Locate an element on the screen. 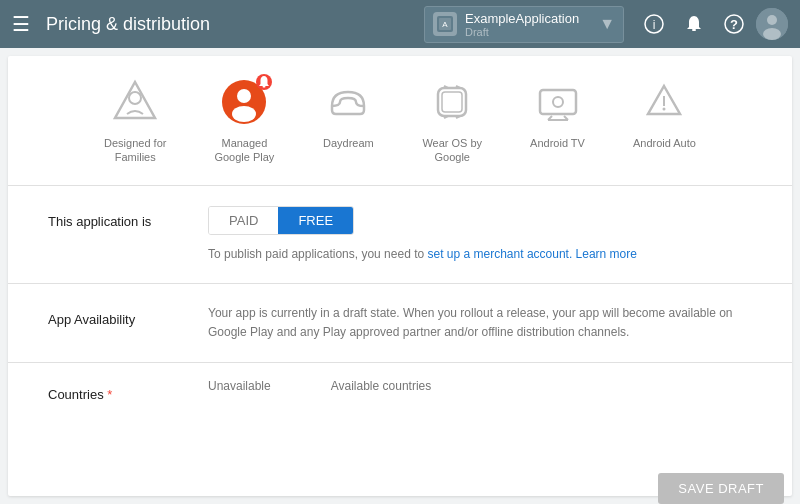 Image resolution: width=800 pixels, height=504 pixels. countries-section: Countries * Unavailable Available countr… is located at coordinates (400, 390).